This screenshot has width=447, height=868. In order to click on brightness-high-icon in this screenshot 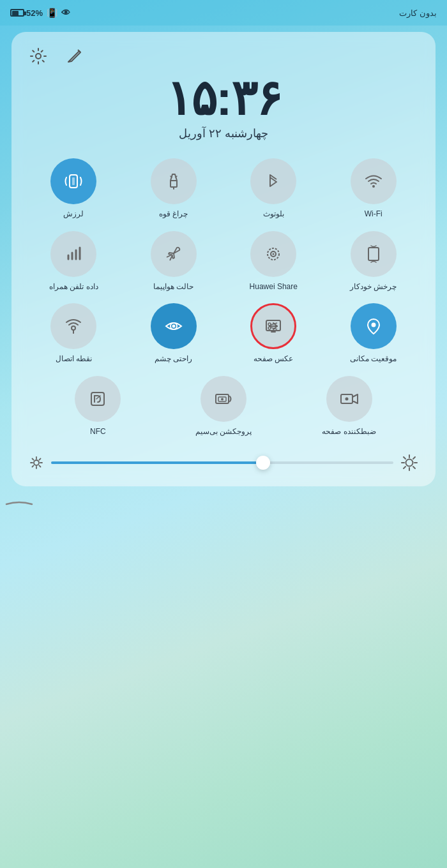, I will do `click(409, 463)`.